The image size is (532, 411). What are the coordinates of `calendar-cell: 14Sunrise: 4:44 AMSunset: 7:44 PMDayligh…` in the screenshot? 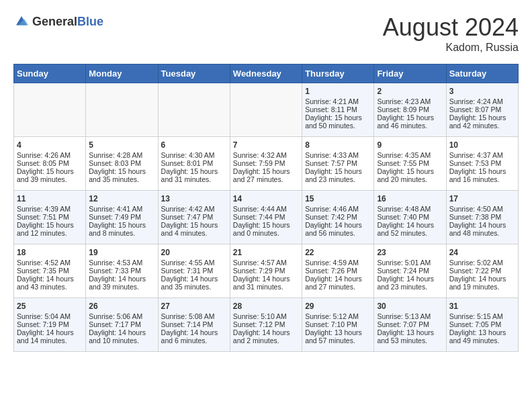 It's located at (266, 218).